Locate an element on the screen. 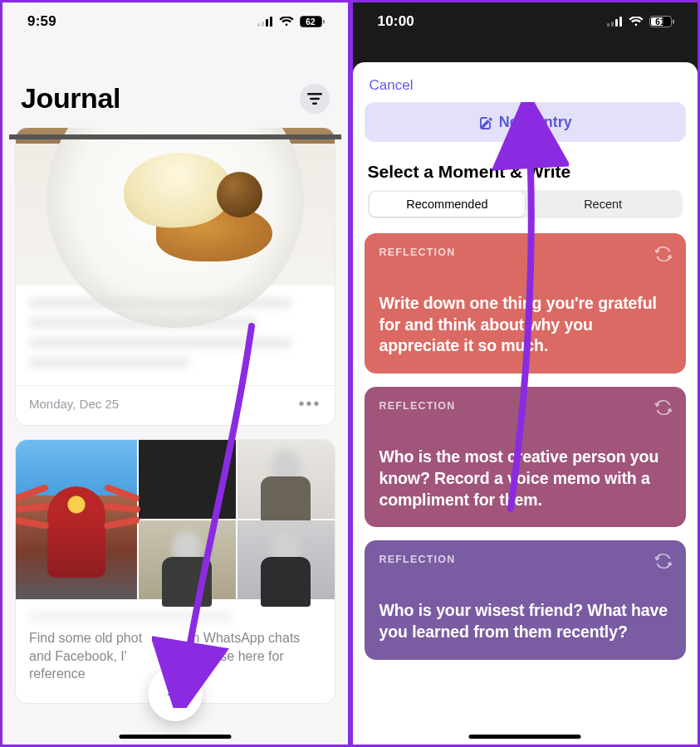  compose-icon is located at coordinates (487, 123).